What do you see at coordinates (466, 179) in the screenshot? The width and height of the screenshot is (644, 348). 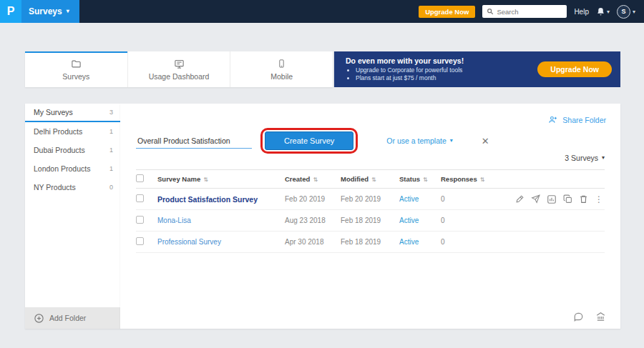 I see `header-responses: Responses⇅` at bounding box center [466, 179].